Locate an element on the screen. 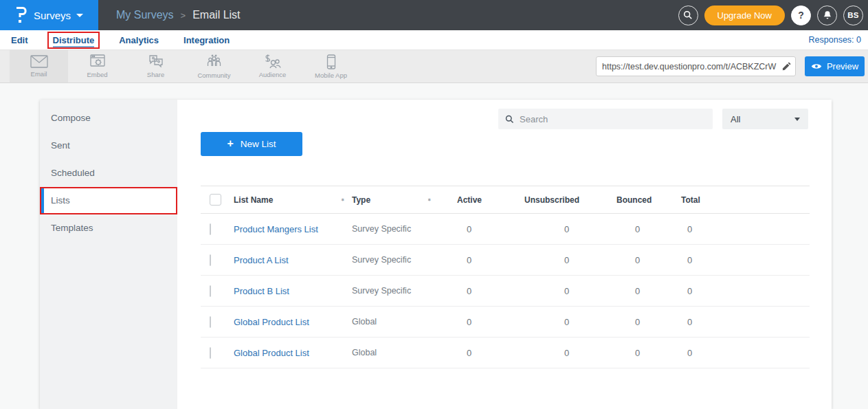  product-label: Surveys is located at coordinates (52, 15).